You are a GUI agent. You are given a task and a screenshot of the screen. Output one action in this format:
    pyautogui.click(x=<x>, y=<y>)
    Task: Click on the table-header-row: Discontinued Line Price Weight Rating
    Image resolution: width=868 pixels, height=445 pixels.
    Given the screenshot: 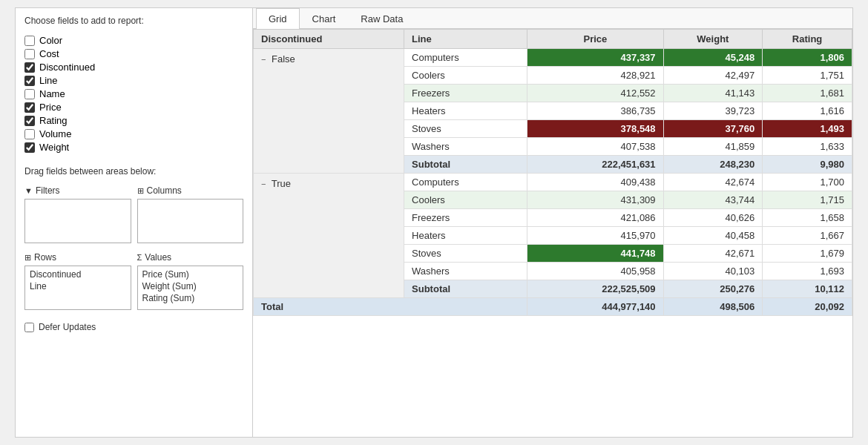 What is the action you would take?
    pyautogui.click(x=553, y=39)
    